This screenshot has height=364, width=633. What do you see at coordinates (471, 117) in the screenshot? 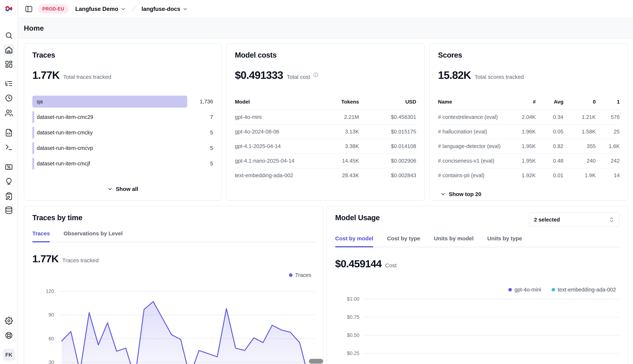
I see `score-name: # contextrelevance (eval)` at bounding box center [471, 117].